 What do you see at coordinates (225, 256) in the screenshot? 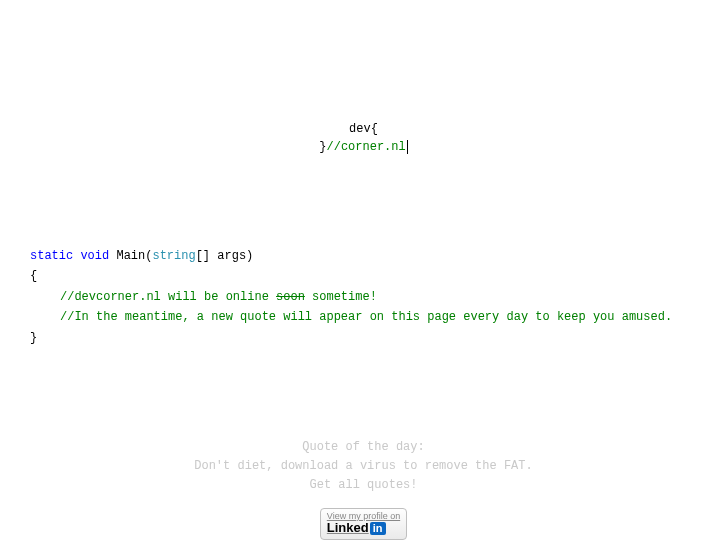
I see `method-args: [] args)` at bounding box center [225, 256].